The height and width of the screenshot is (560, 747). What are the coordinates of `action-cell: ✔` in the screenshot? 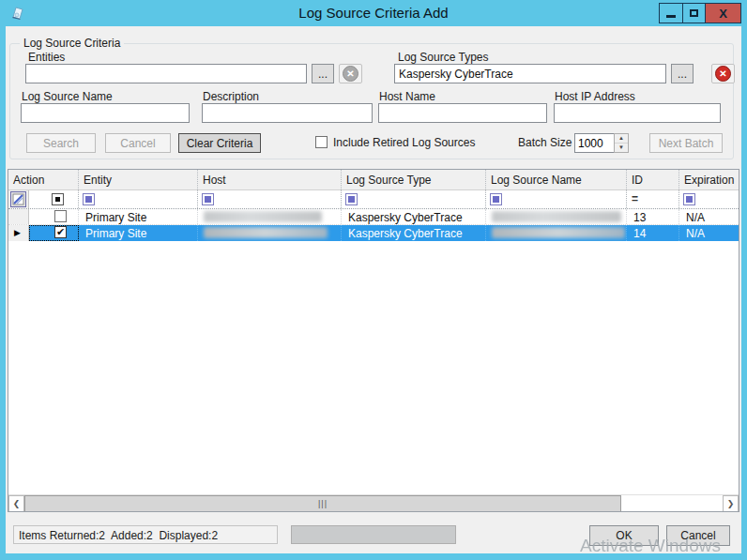 It's located at (54, 233).